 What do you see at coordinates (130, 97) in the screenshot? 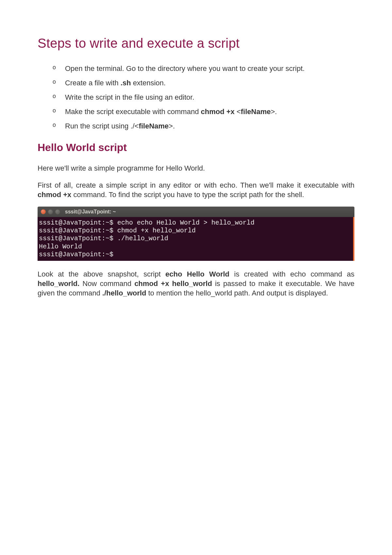
I see `step-text: Write the script in the file using an ed…` at bounding box center [130, 97].